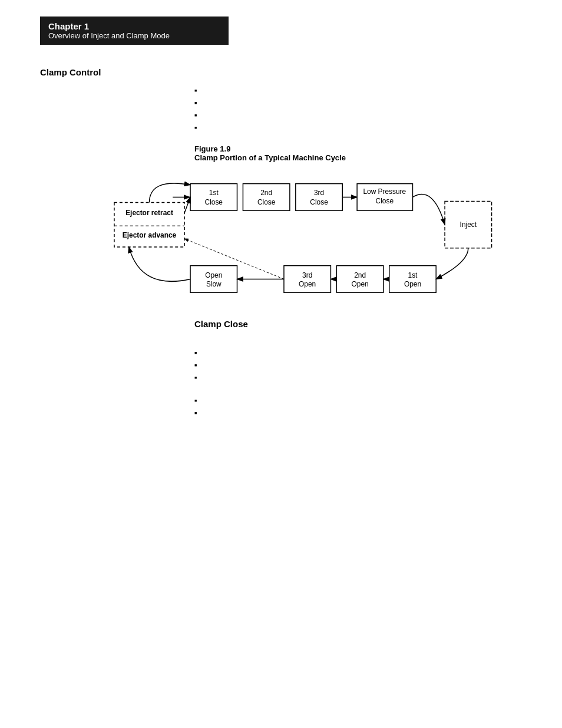 This screenshot has width=562, height=728. Describe the element at coordinates (384, 192) in the screenshot. I see `svg-text: Low Pressure` at that location.